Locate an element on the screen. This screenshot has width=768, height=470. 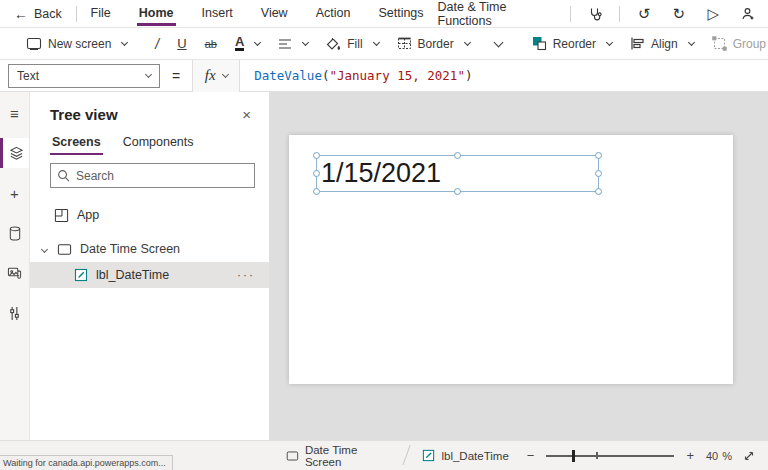
formula-bar: Text = fx DateValue("January 15, 2021") is located at coordinates (384, 76).